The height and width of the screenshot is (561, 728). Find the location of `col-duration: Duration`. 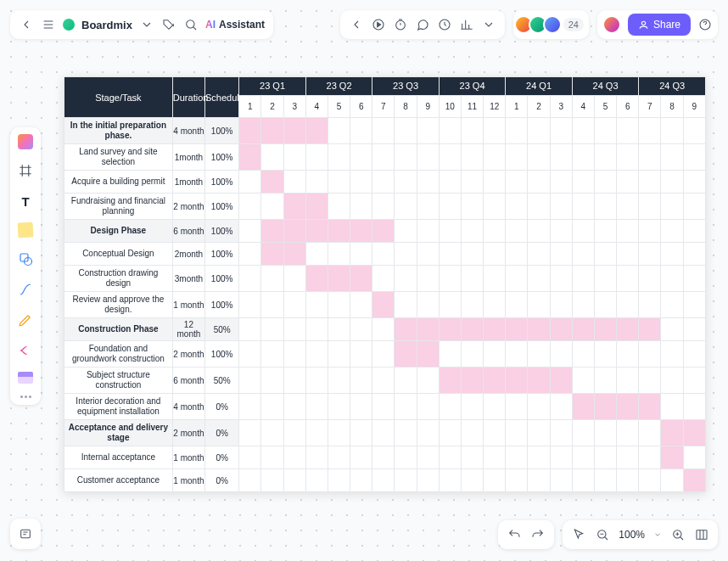

col-duration: Duration is located at coordinates (188, 98).